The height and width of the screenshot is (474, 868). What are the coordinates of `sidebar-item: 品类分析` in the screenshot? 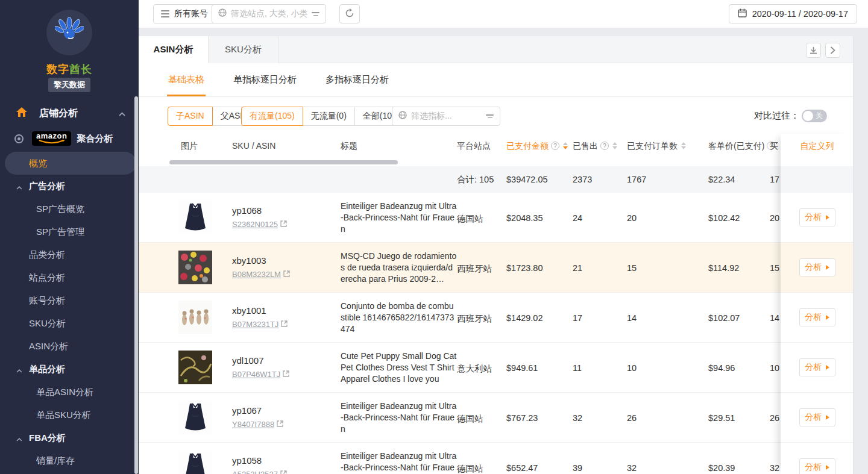 It's located at (69, 255).